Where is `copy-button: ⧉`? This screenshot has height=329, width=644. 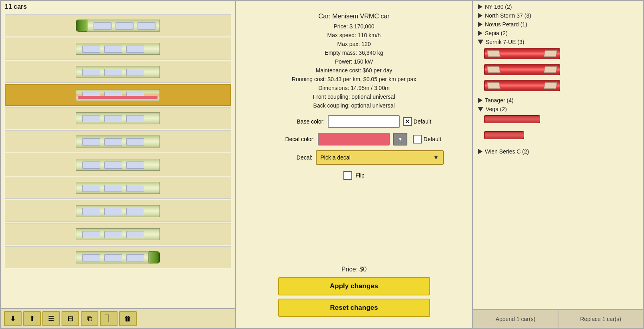 copy-button: ⧉ is located at coordinates (90, 319).